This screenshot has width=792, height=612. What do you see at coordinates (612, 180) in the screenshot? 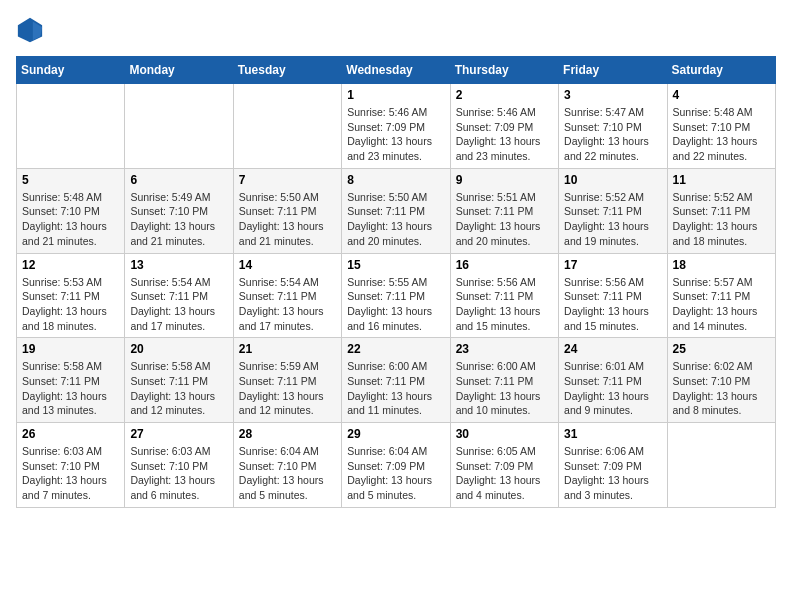
I see `day-number: 10` at bounding box center [612, 180].